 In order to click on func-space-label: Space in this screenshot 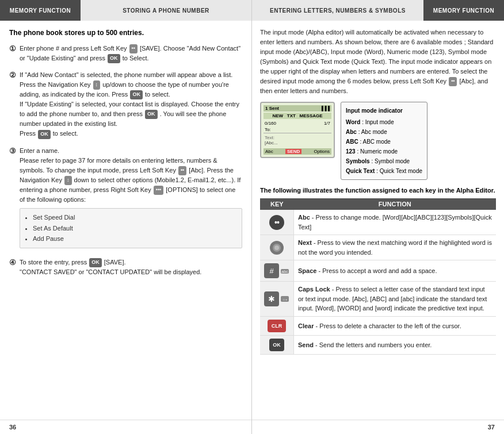, I will do `click(307, 271)`.